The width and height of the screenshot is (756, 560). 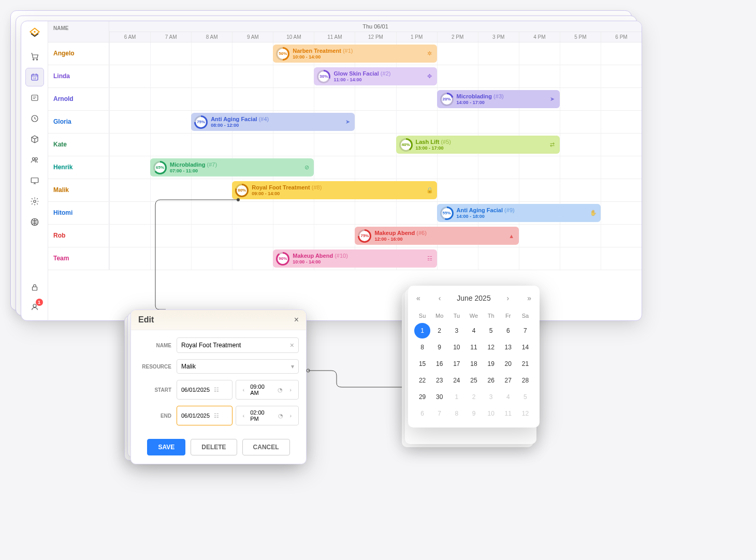 I want to click on event-date-icon: ☷, so click(x=430, y=259).